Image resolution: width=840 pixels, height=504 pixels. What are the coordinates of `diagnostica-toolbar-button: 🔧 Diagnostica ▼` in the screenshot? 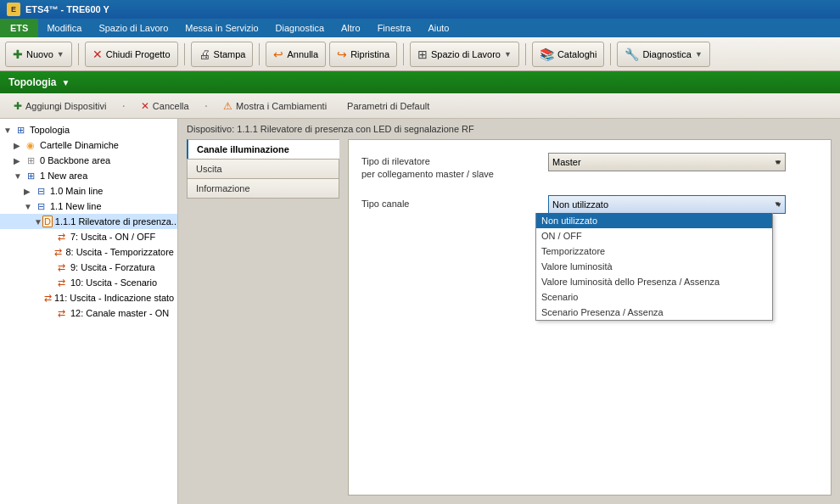 It's located at (664, 54).